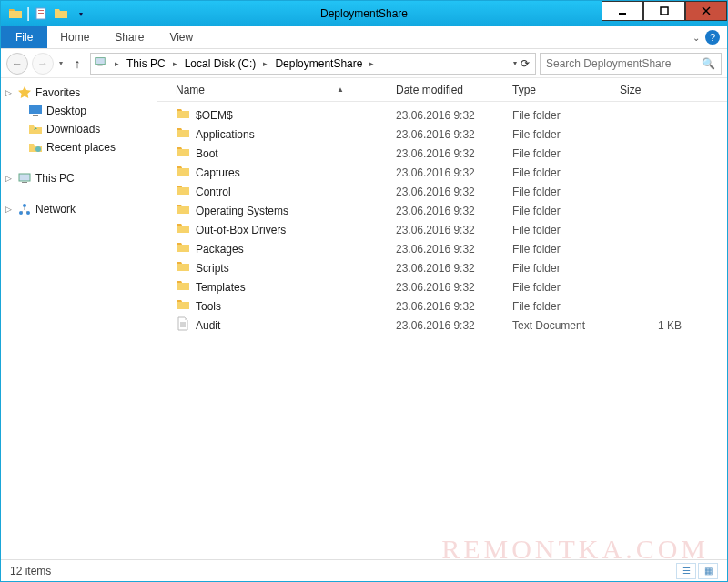  I want to click on crumb-current: DeploymentShare, so click(318, 64).